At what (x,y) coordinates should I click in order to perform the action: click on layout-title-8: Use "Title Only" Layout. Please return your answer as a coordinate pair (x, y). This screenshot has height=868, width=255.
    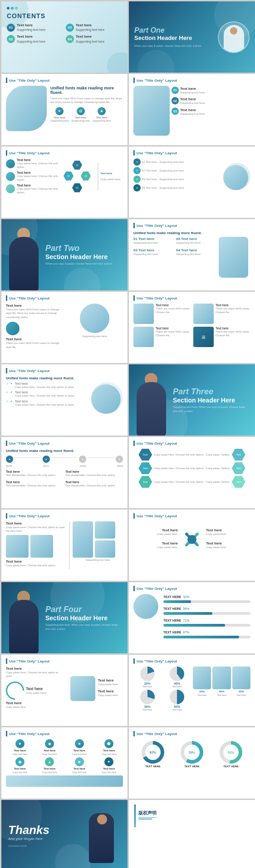
    Looking at the image, I should click on (157, 226).